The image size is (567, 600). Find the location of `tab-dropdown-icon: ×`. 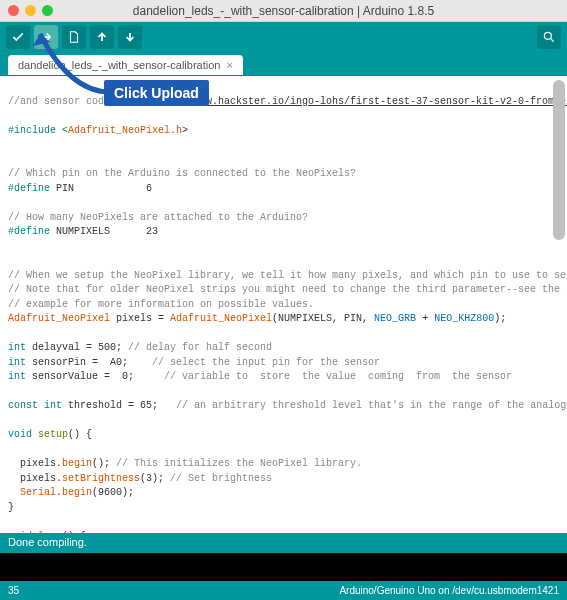

tab-dropdown-icon: × is located at coordinates (229, 65).